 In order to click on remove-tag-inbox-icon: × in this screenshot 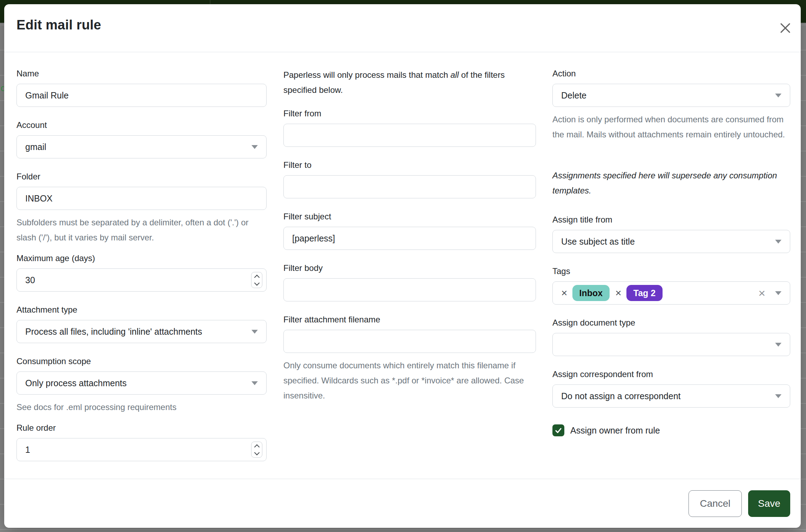, I will do `click(564, 293)`.